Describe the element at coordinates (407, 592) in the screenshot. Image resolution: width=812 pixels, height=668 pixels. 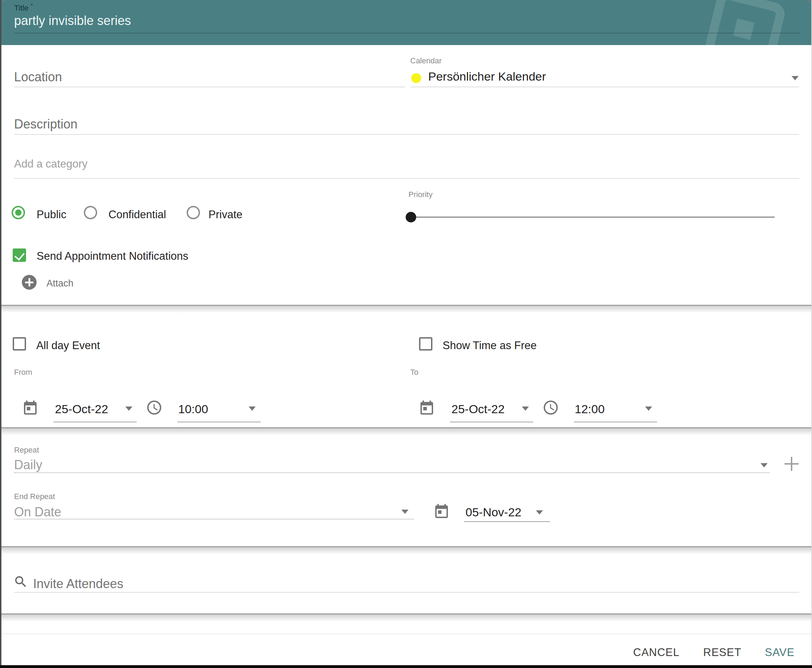
I see `invite-attendees-underline` at that location.